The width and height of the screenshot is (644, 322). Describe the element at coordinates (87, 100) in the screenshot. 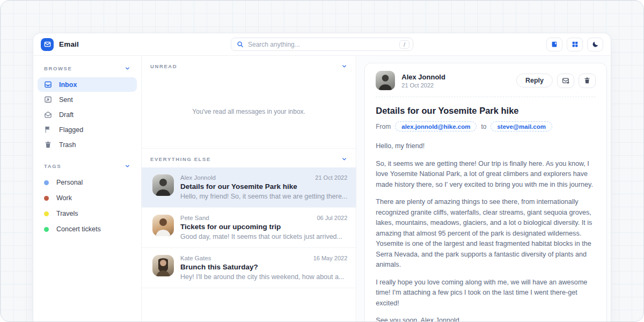

I see `sidebar-item-sent: Sent` at that location.